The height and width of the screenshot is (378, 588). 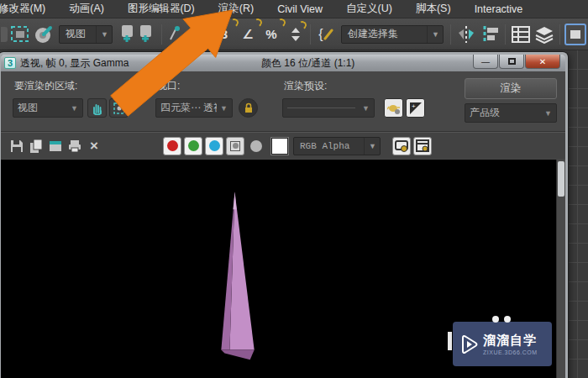 What do you see at coordinates (249, 108) in the screenshot?
I see `viewport-lock-icon` at bounding box center [249, 108].